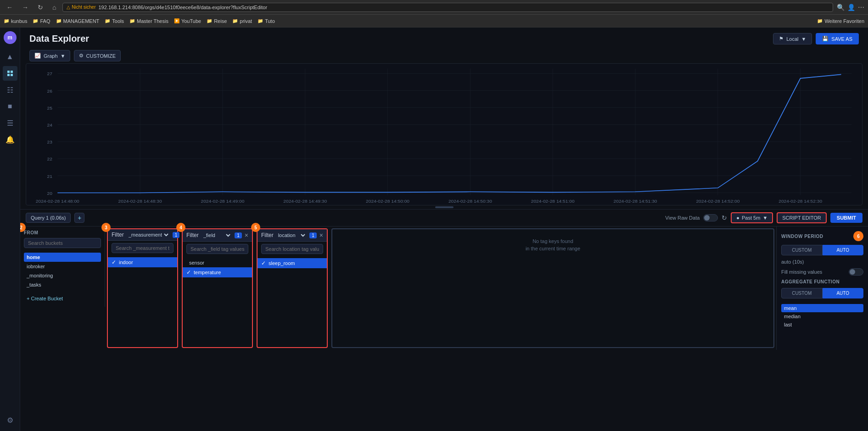 This screenshot has width=868, height=431. What do you see at coordinates (851, 7) in the screenshot?
I see `profile-icon: 👤` at bounding box center [851, 7].